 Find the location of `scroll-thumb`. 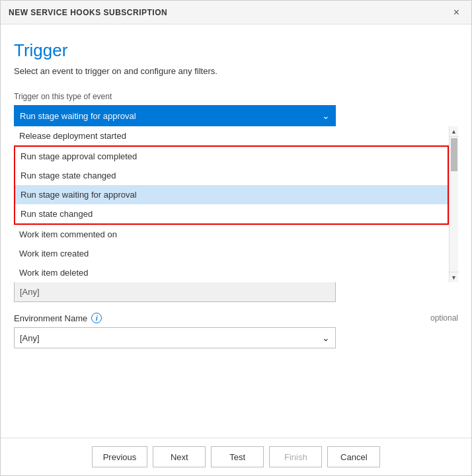

scroll-thumb is located at coordinates (454, 155).